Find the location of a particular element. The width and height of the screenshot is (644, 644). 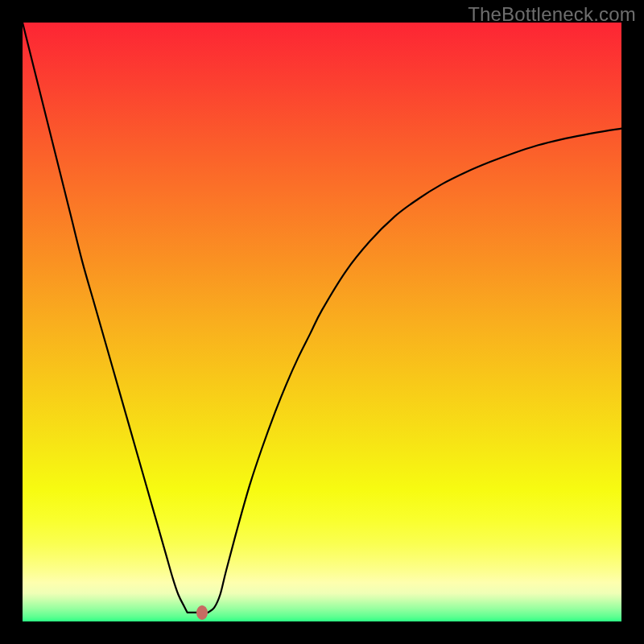

current-point-marker is located at coordinates (202, 613).